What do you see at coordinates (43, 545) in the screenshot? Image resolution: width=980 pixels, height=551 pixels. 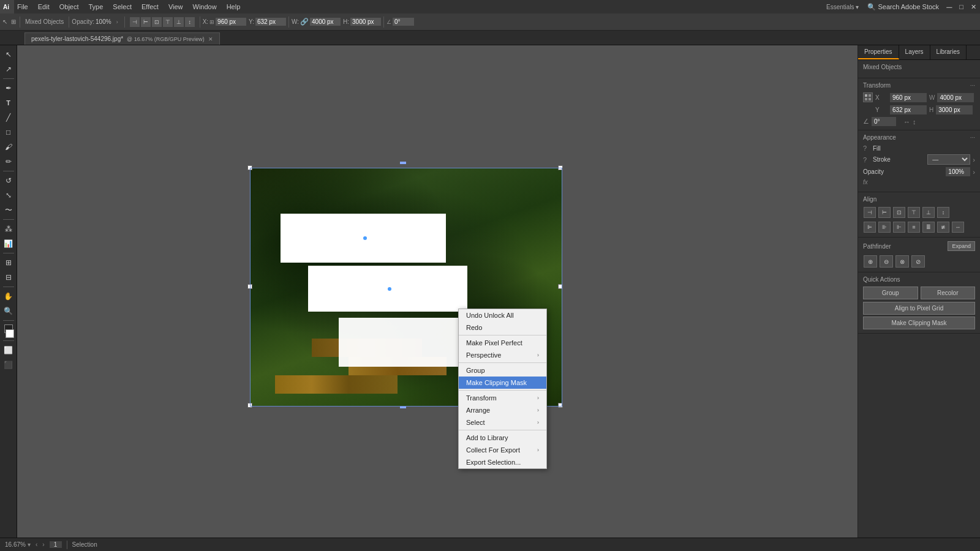 I see `nav-next-btn: ›` at bounding box center [43, 545].